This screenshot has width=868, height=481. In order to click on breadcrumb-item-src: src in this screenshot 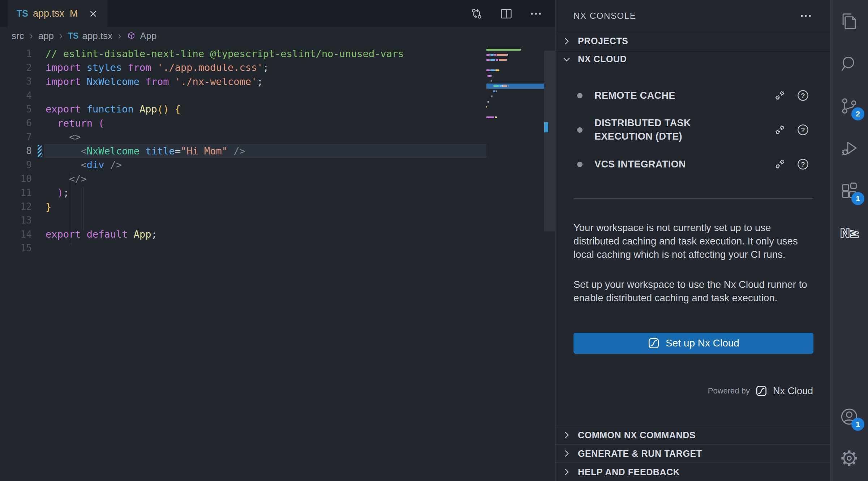, I will do `click(18, 36)`.